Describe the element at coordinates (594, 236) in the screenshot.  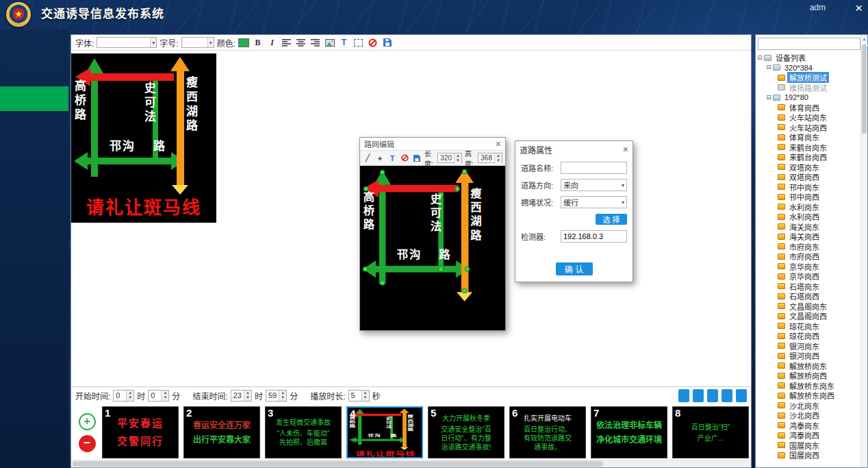
I see `detector-input` at that location.